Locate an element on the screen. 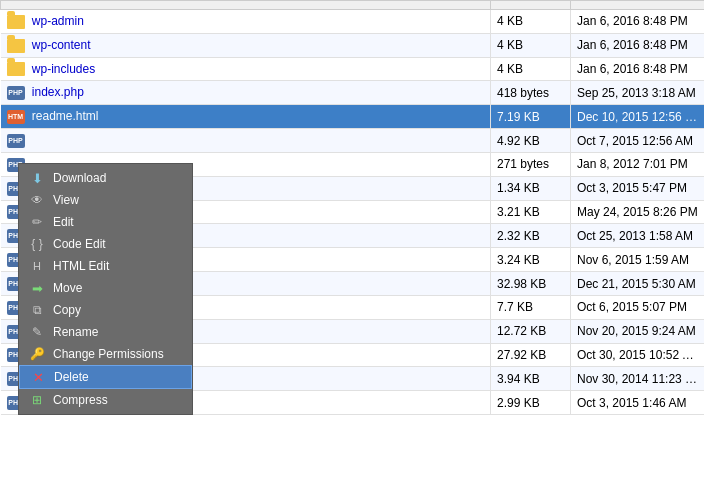  menu-item-label: Move is located at coordinates (68, 288).